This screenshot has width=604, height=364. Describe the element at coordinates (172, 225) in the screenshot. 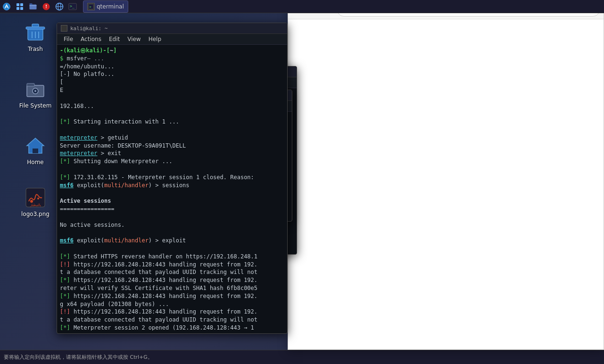

I see `line-no-sessions: No active sessions.` at that location.